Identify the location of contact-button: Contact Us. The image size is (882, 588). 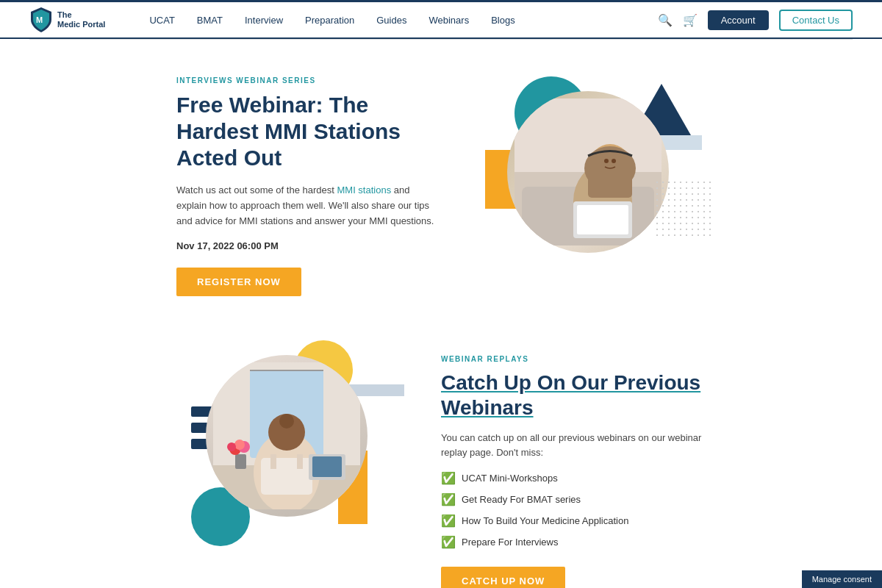
(816, 21).